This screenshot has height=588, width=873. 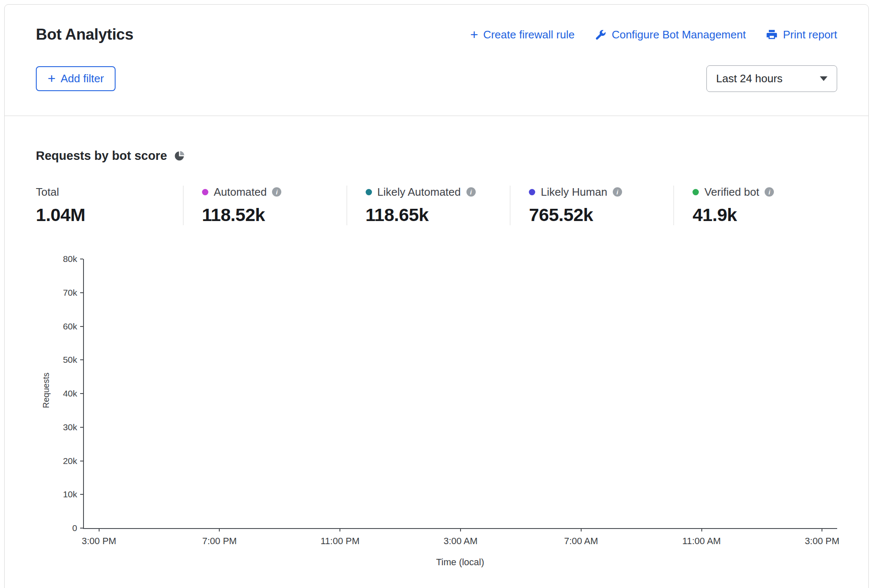 What do you see at coordinates (70, 494) in the screenshot?
I see `y-tick-10k: 10k` at bounding box center [70, 494].